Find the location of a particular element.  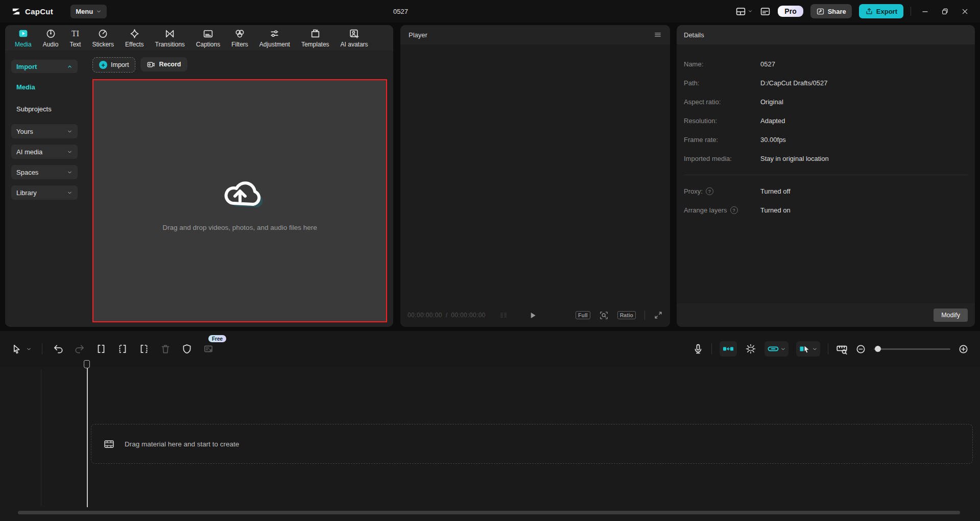

zoom-to-fit-button is located at coordinates (842, 349).